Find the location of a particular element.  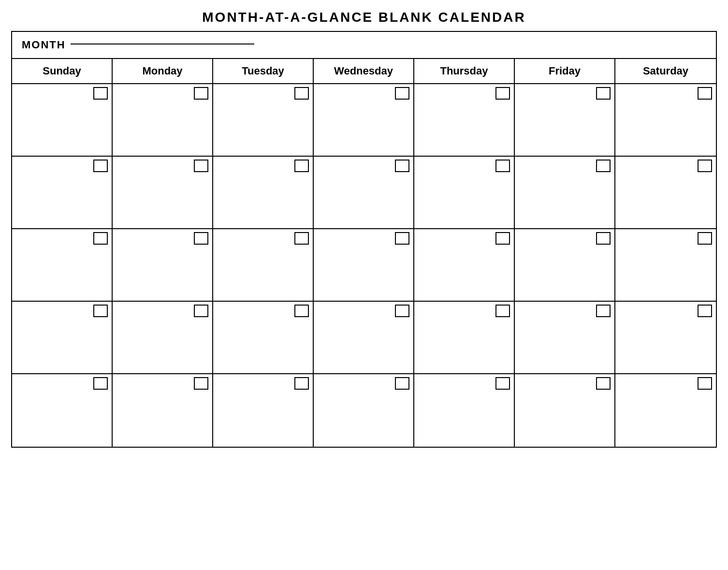

month-label: MONTH is located at coordinates (44, 45).